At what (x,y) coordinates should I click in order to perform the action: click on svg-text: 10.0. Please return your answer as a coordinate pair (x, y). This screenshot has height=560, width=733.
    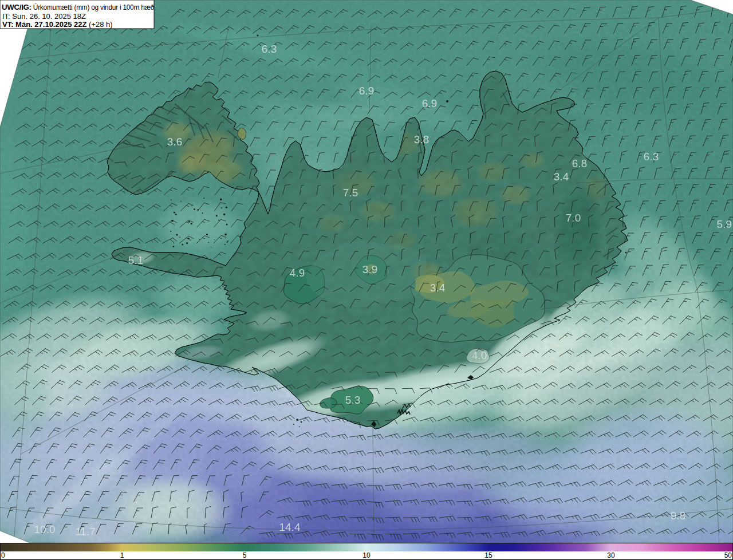
    Looking at the image, I should click on (45, 529).